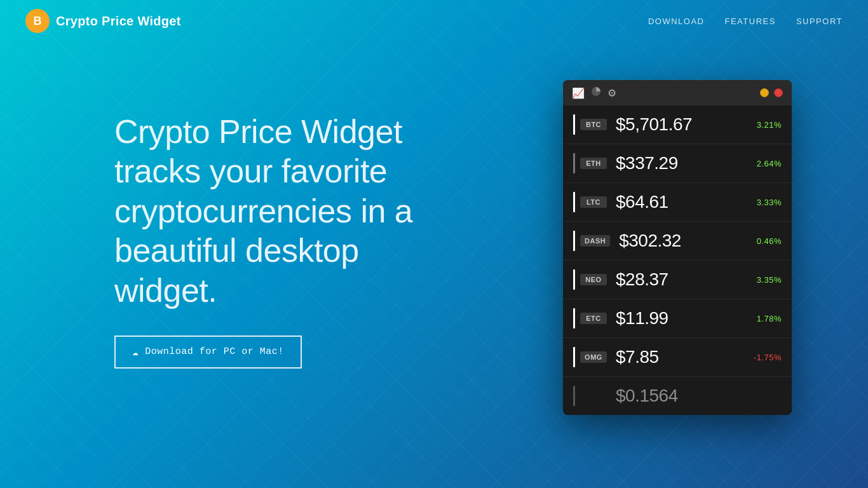 This screenshot has height=488, width=868. What do you see at coordinates (764, 357) in the screenshot?
I see `crypto-change: -1.75%` at bounding box center [764, 357].